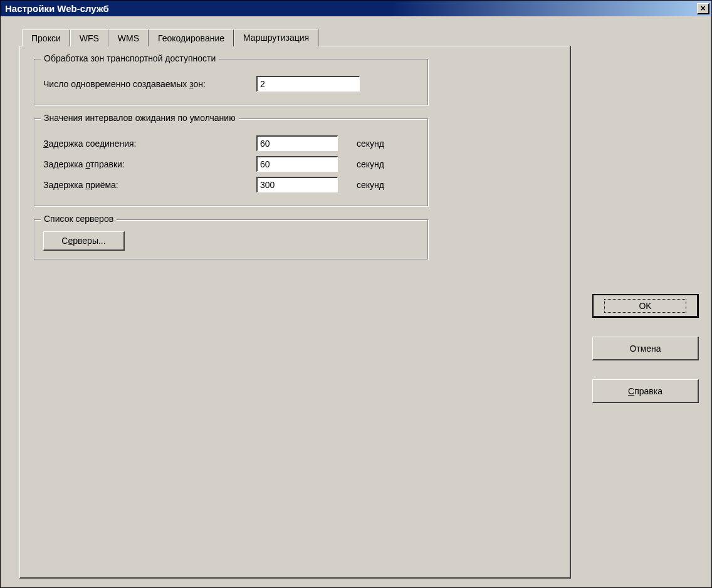  I want to click on cancel-button: Отмена, so click(646, 349).